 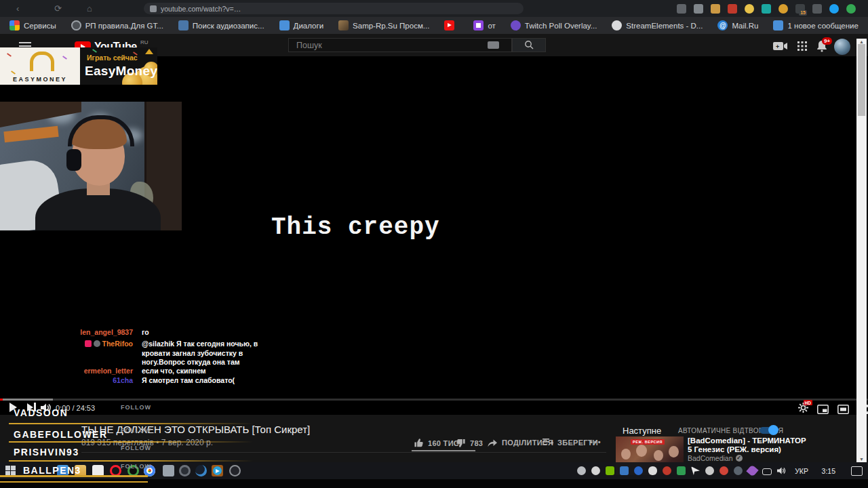 I want to click on progress-bar, so click(x=434, y=400).